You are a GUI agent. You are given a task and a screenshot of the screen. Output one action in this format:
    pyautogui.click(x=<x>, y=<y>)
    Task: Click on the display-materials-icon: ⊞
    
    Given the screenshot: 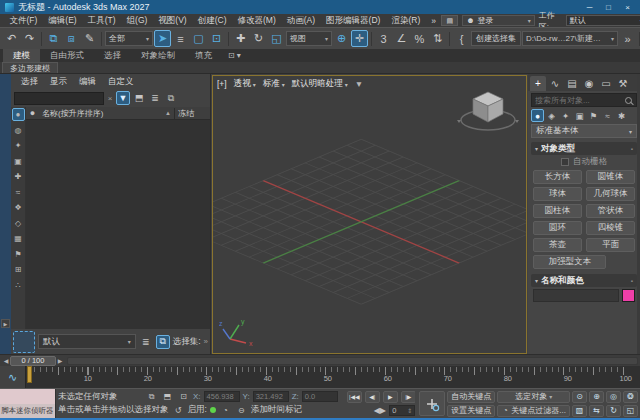 What is the action you would take?
    pyautogui.click(x=18, y=270)
    